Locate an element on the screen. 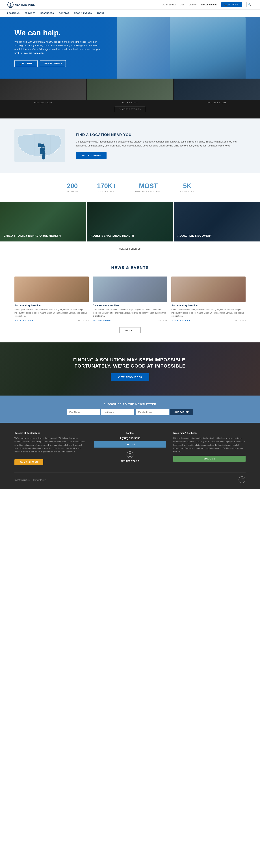 The image size is (260, 868). stat-locations-label: LOCATIONS is located at coordinates (72, 191).